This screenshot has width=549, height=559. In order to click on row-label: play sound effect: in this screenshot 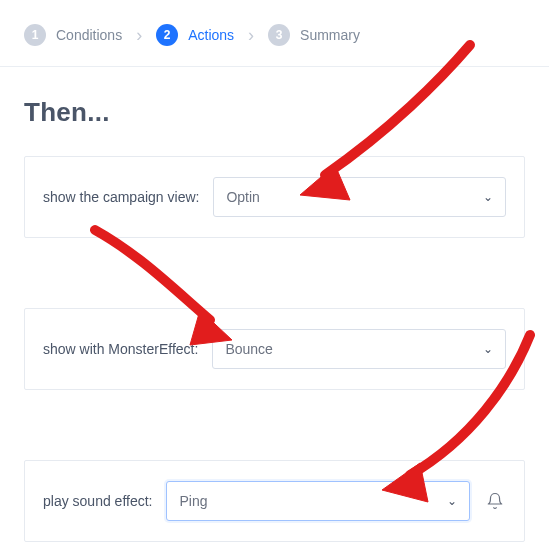, I will do `click(98, 501)`.